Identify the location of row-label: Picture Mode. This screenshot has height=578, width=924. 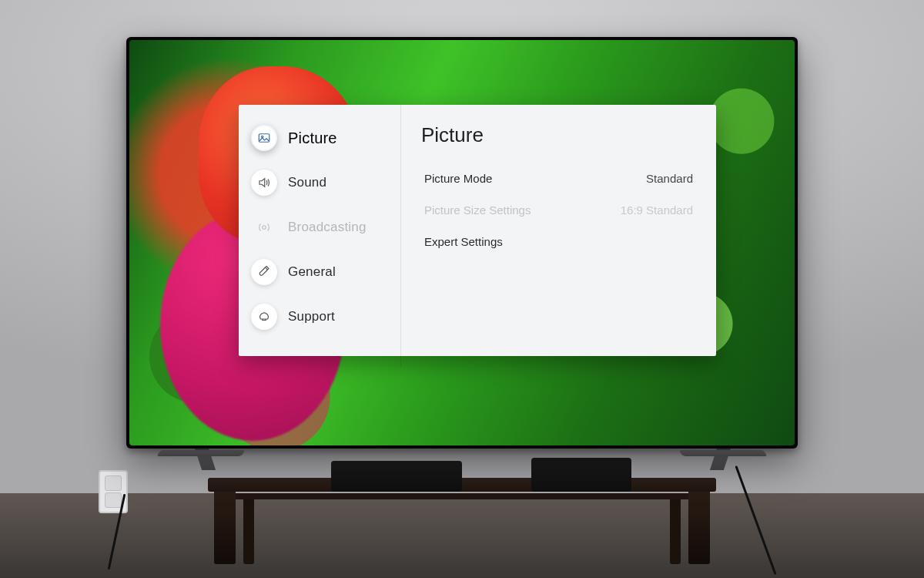
(458, 179).